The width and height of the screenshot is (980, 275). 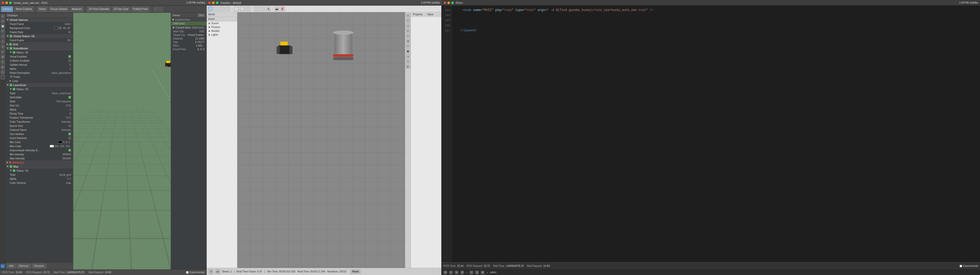 I want to click on collision-enabled-item: Collision Enabled, so click(x=40, y=61).